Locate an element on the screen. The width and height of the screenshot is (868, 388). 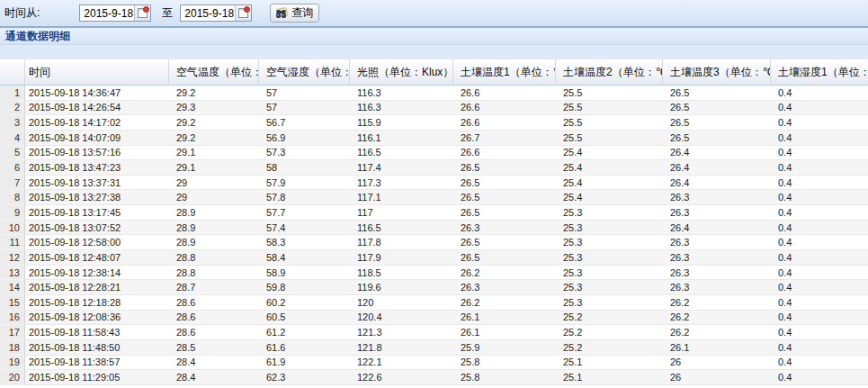
data-cell: 121.8 is located at coordinates (401, 347).